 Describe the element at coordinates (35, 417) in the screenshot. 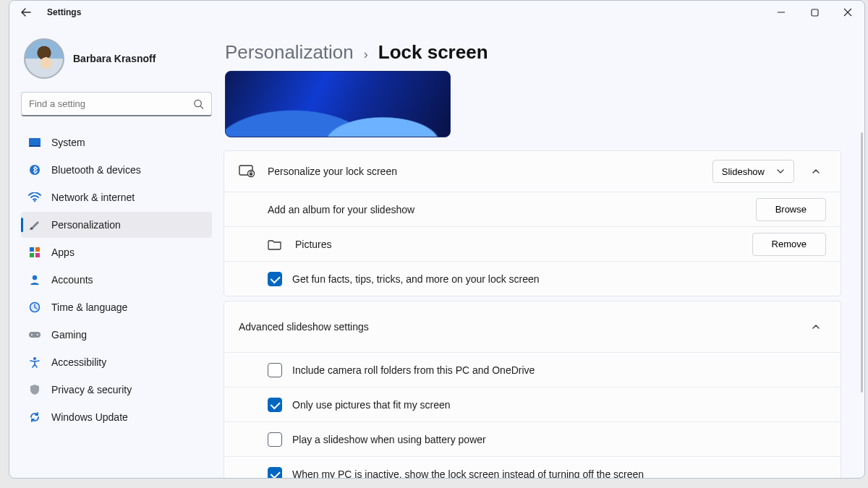

I see `update-icon` at that location.